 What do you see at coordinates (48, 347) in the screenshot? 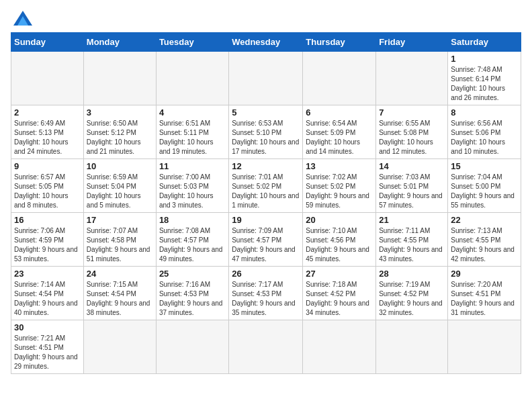
I see `calendar-cell: 30Sunrise: 7:21 AM Sunset: 4:51 PM Dayli…` at bounding box center [48, 347].